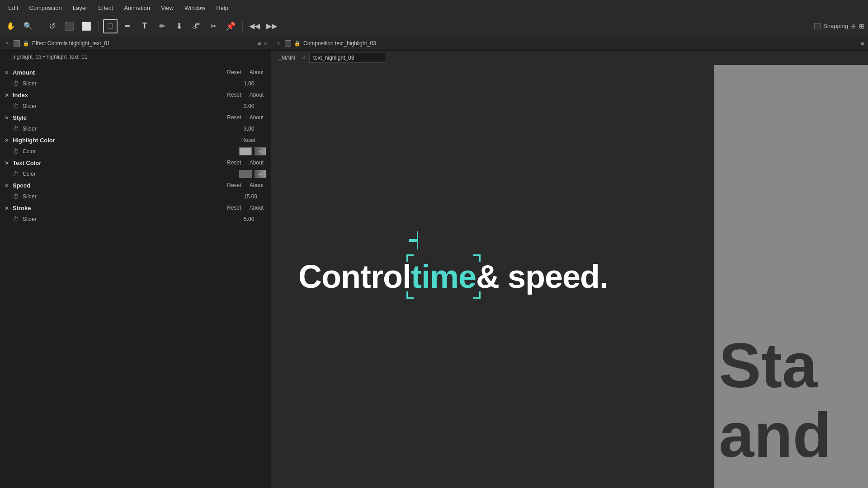 This screenshot has height=488, width=868. Describe the element at coordinates (287, 58) in the screenshot. I see `comp-nav-main: _MAIN` at that location.